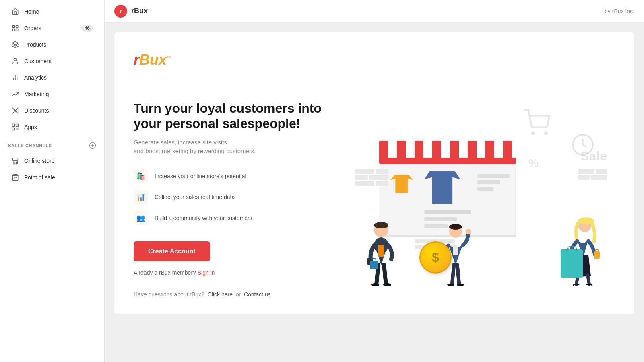 Image resolution: width=644 pixels, height=362 pixels. Describe the element at coordinates (59, 161) in the screenshot. I see `online-store-label: Online store` at that location.